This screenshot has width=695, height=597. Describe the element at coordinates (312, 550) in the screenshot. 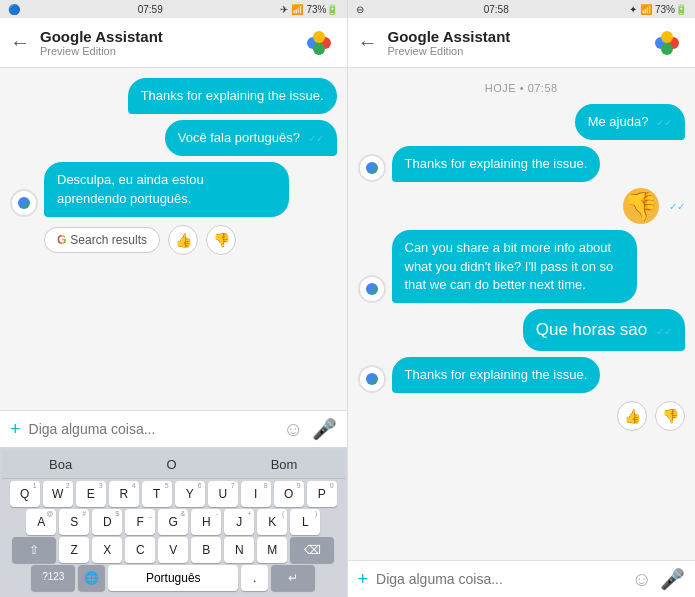

I see `key-backspace: ⌫` at that location.